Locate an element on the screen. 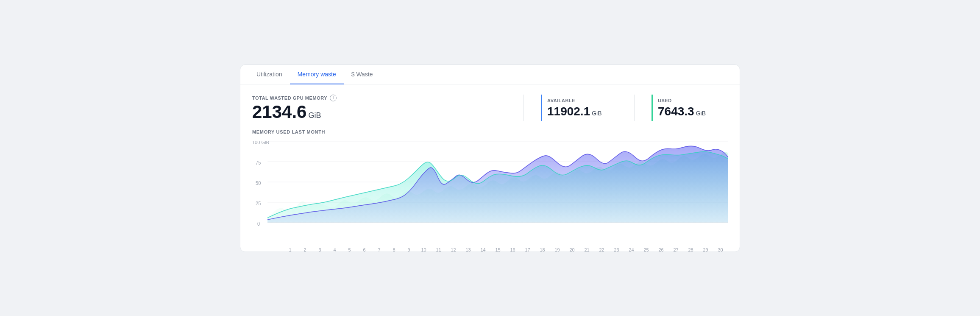  x-label-10: 10 is located at coordinates (424, 249).